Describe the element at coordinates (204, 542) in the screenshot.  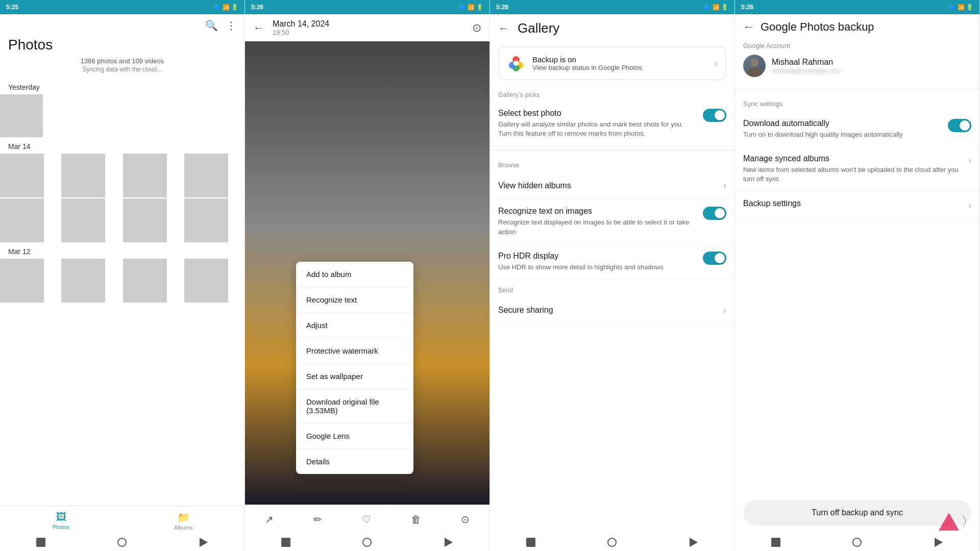
I see `recents-btn` at that location.